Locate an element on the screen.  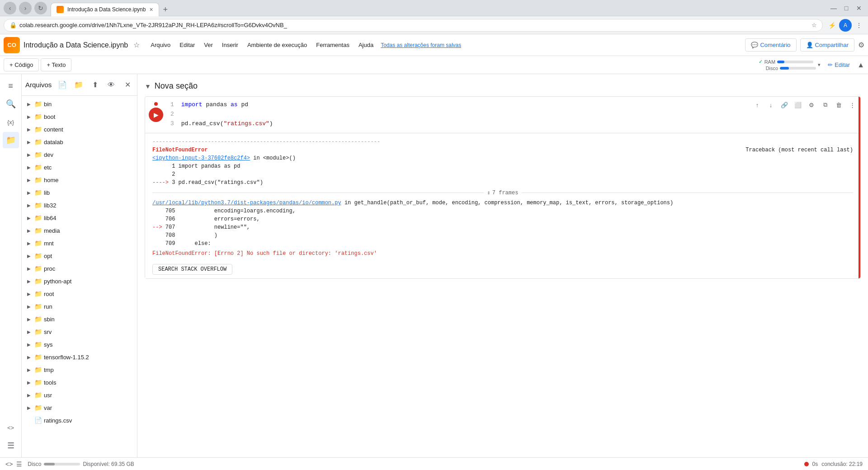
tree-toggle-root: ▶ is located at coordinates (29, 294).